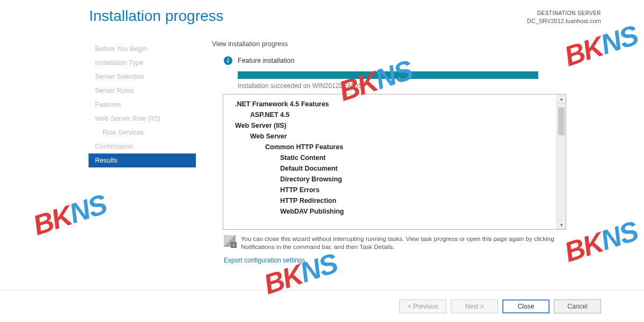 The image size is (644, 322). I want to click on feature-item: WebDAV Publishing, so click(392, 211).